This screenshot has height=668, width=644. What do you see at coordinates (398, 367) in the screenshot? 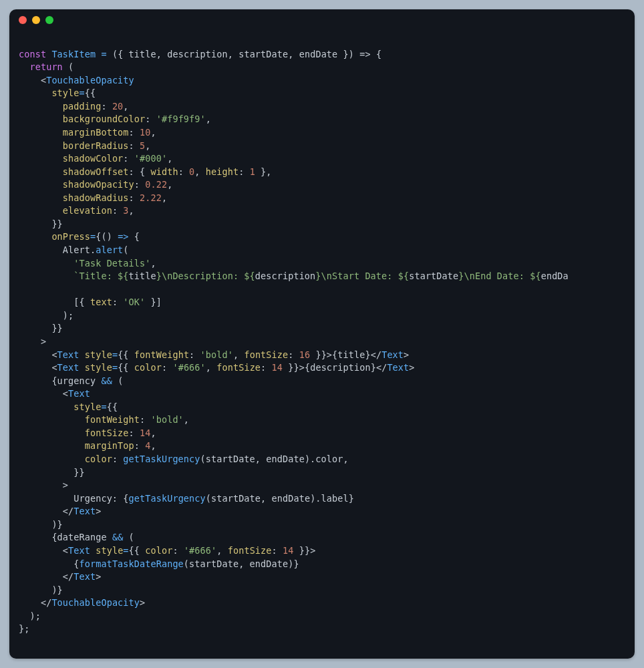
I see `jsx-text-2-close: Text` at bounding box center [398, 367].